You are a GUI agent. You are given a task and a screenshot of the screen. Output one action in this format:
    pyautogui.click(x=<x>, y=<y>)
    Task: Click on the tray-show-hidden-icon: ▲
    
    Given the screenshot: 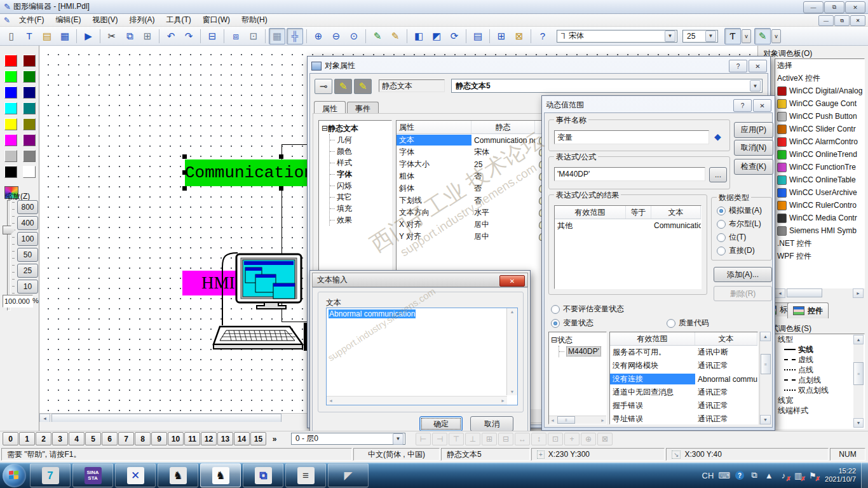 What is the action you would take?
    pyautogui.click(x=769, y=475)
    